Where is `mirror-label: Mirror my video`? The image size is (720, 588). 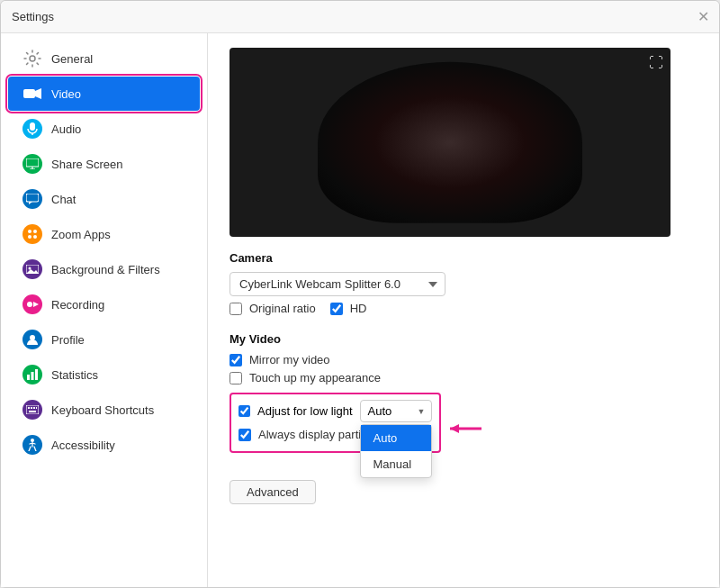 mirror-label: Mirror my video is located at coordinates (290, 360).